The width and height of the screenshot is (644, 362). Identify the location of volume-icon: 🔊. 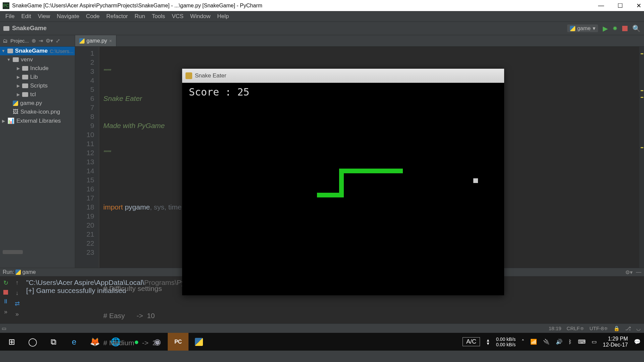
(559, 342).